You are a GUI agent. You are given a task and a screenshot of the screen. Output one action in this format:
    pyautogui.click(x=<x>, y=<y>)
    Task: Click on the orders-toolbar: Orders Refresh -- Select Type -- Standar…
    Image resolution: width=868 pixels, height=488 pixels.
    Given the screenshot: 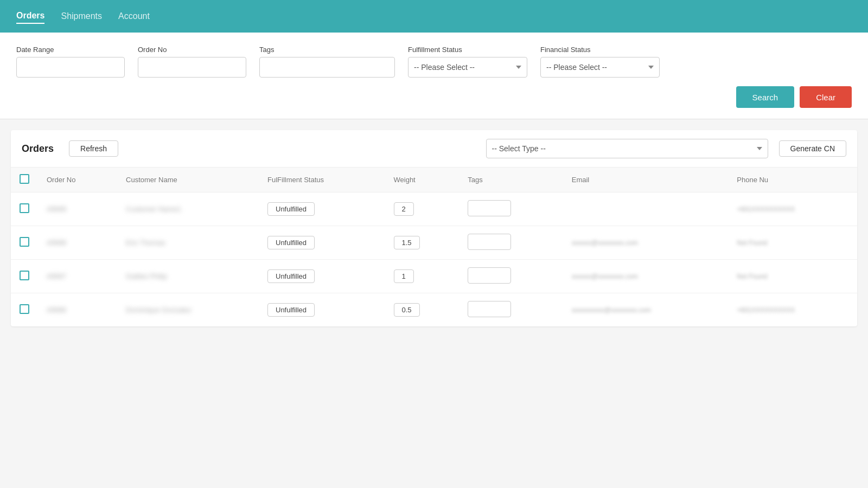 What is the action you would take?
    pyautogui.click(x=434, y=149)
    